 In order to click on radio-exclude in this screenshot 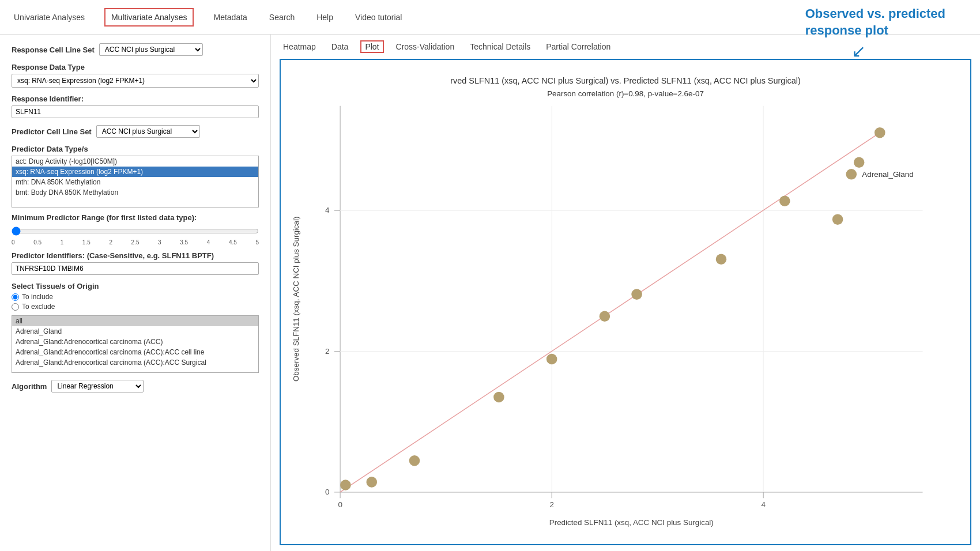, I will do `click(15, 307)`.